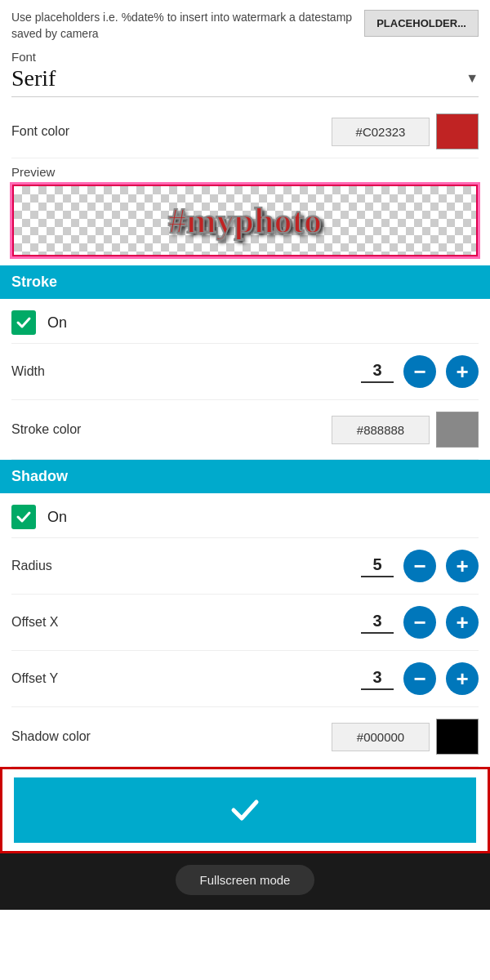 This screenshot has width=490, height=980. What do you see at coordinates (457, 131) in the screenshot?
I see `font-color-swatch` at bounding box center [457, 131].